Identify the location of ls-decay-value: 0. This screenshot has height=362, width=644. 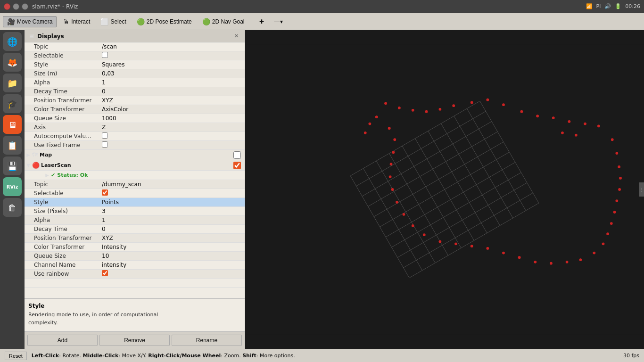
(173, 229).